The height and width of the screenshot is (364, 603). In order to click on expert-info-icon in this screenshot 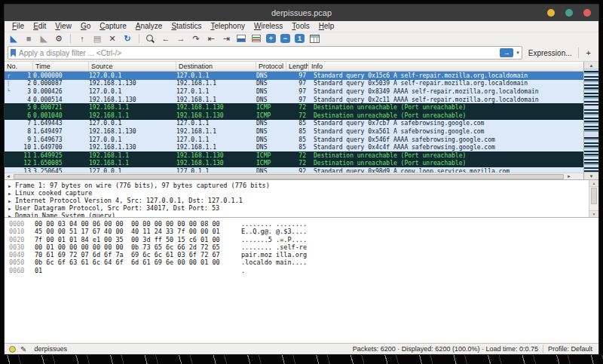, I will do `click(12, 350)`.